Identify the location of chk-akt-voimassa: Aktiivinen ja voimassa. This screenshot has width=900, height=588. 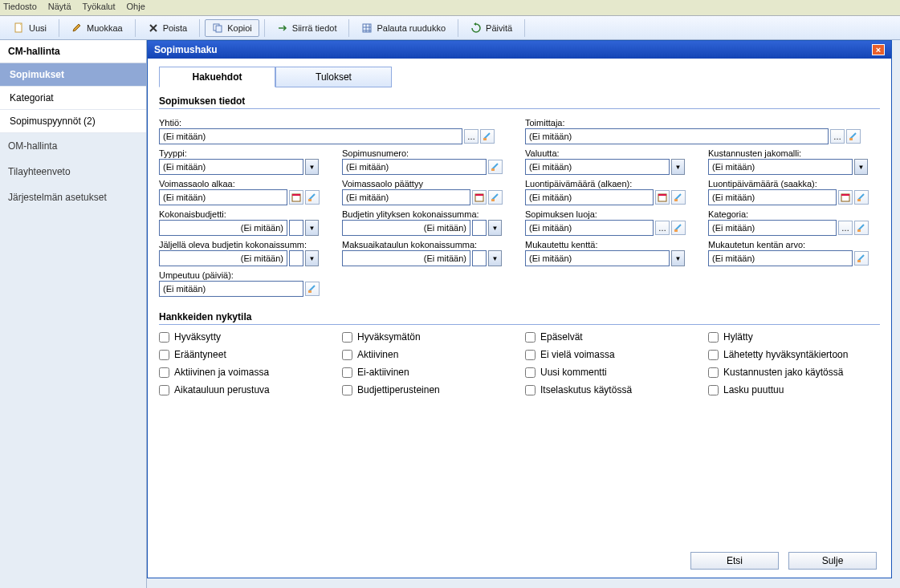
(247, 372).